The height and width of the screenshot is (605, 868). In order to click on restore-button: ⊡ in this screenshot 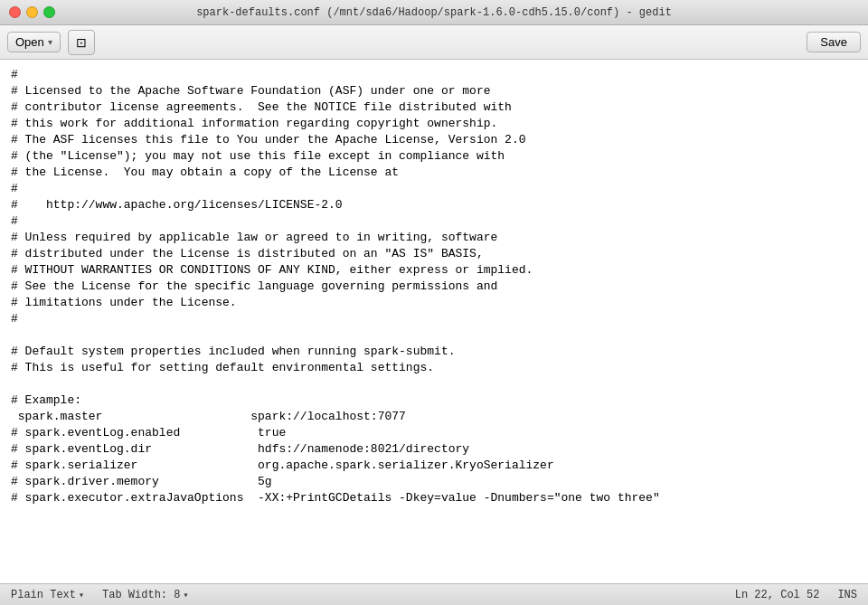, I will do `click(81, 43)`.